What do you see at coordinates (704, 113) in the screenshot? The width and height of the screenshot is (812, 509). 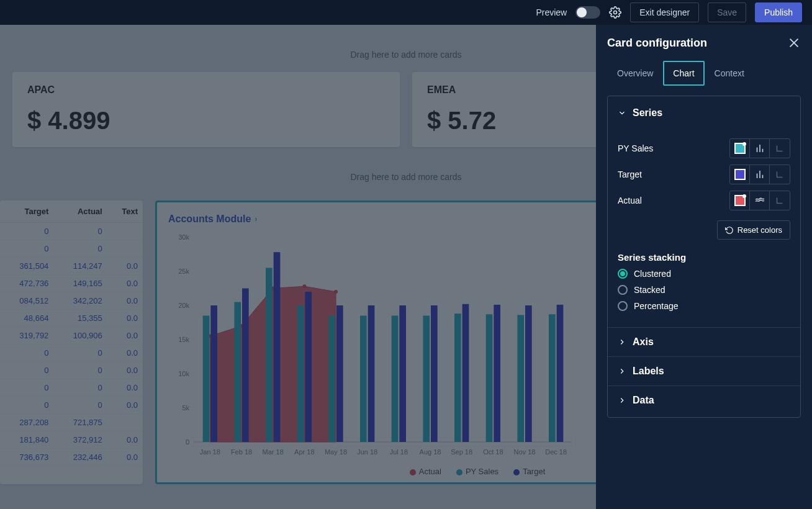 I see `accordion-header-series: Series` at bounding box center [704, 113].